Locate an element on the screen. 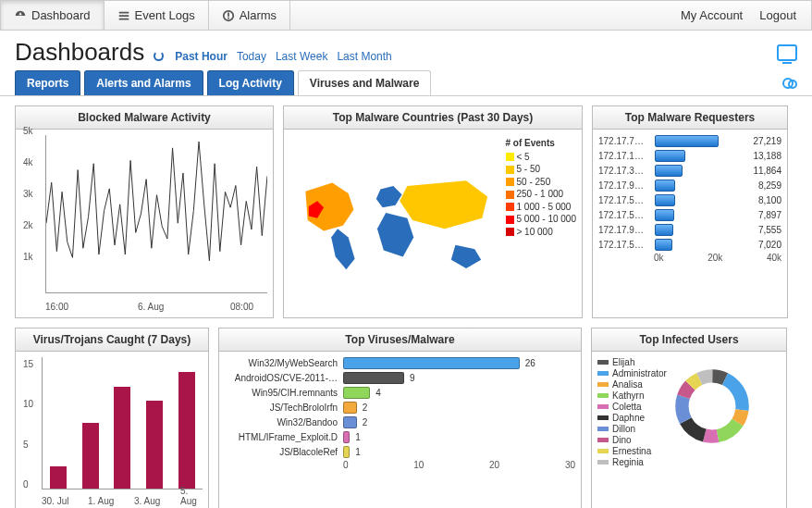 This screenshot has width=812, height=508. panel-infected-users: Top Infected Users ElijahAdministratorAn… is located at coordinates (689, 418).